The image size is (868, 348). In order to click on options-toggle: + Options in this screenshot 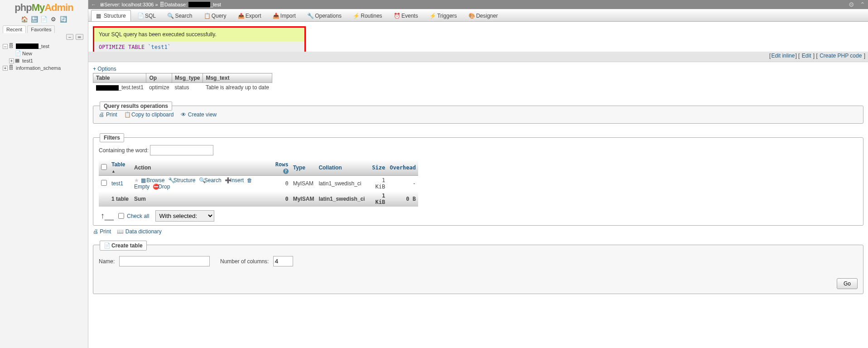, I will do `click(105, 69)`.